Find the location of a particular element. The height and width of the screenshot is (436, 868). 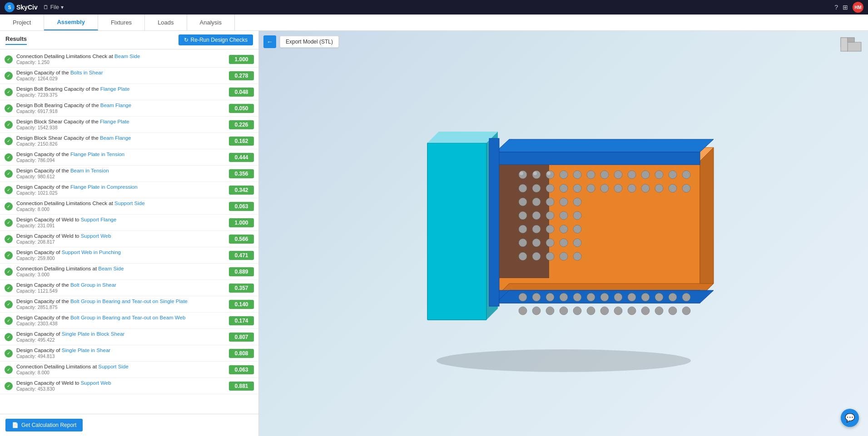

export-model-button: Export Model (STL) is located at coordinates (309, 42).